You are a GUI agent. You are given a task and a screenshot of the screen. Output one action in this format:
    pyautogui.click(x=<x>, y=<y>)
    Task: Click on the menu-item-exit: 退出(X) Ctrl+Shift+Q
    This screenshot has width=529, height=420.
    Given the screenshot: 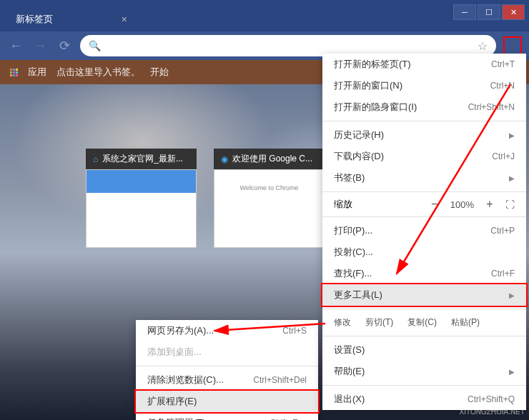 What is the action you would take?
    pyautogui.click(x=425, y=399)
    